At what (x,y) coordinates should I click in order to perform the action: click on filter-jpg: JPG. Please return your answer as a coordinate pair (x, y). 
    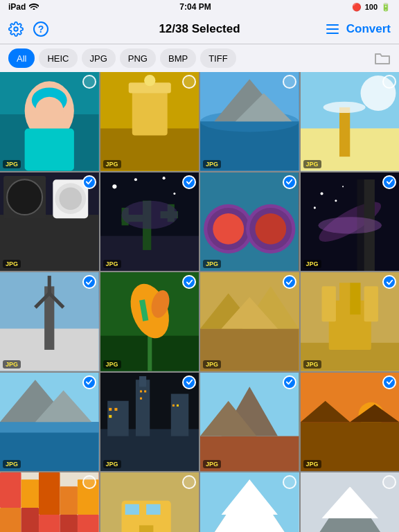
    Looking at the image, I should click on (98, 58).